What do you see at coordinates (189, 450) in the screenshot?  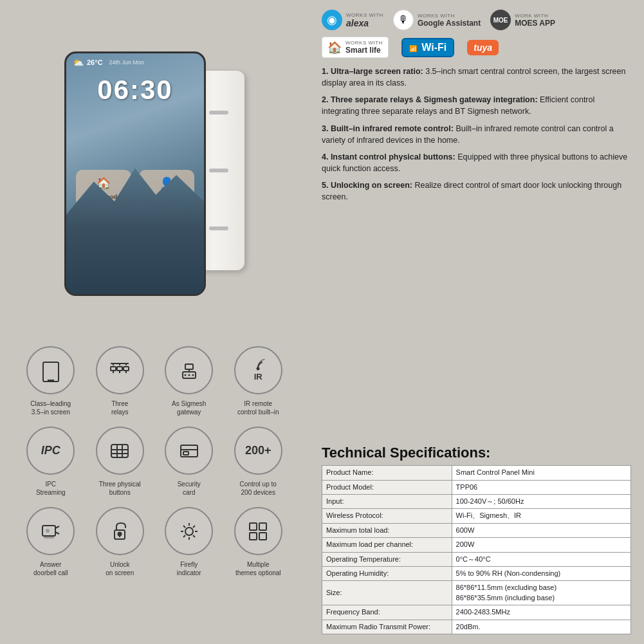 I see `security-card-icon-circle` at bounding box center [189, 450].